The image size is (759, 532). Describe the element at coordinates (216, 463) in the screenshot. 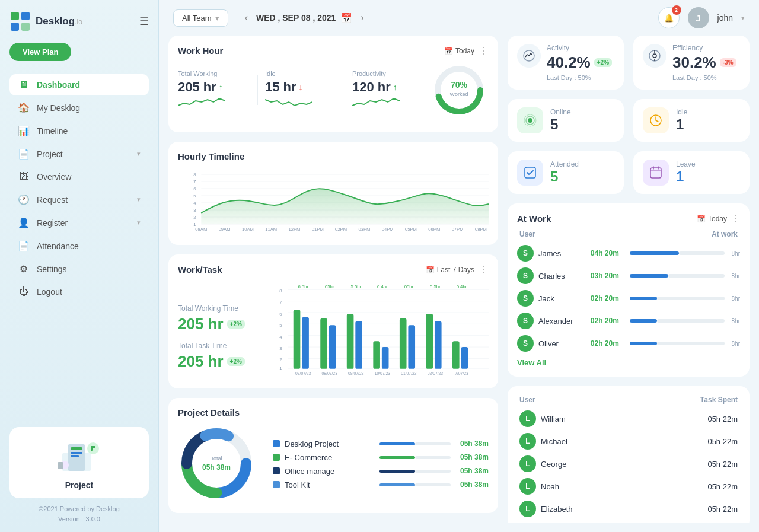

I see `project-donut-chart: Total 05h 38m` at that location.